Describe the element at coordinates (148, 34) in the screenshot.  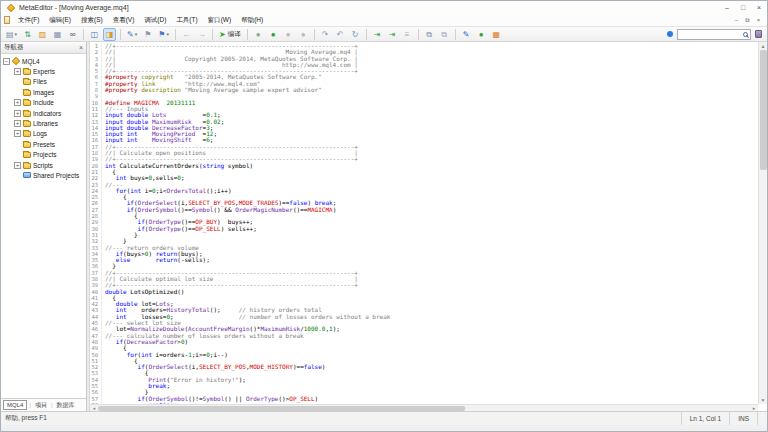
I see `breakpoint-flag-button: ⚑` at that location.